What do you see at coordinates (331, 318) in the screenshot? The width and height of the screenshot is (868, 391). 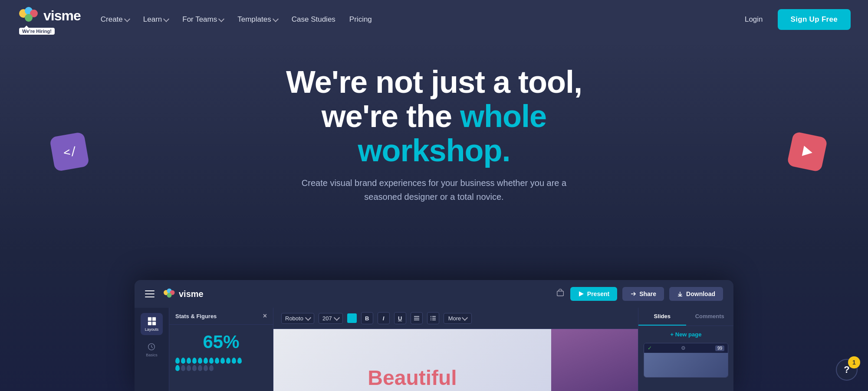 I see `font-size-selector: 207` at bounding box center [331, 318].